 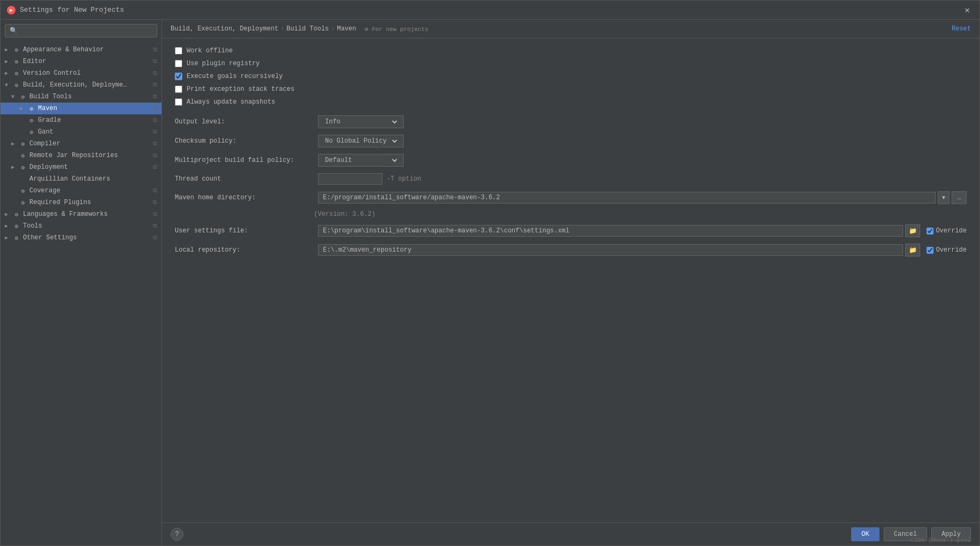 I want to click on sidebar-item-other-settings: ▶ ⊙ Other Settings ⧉, so click(x=81, y=238).